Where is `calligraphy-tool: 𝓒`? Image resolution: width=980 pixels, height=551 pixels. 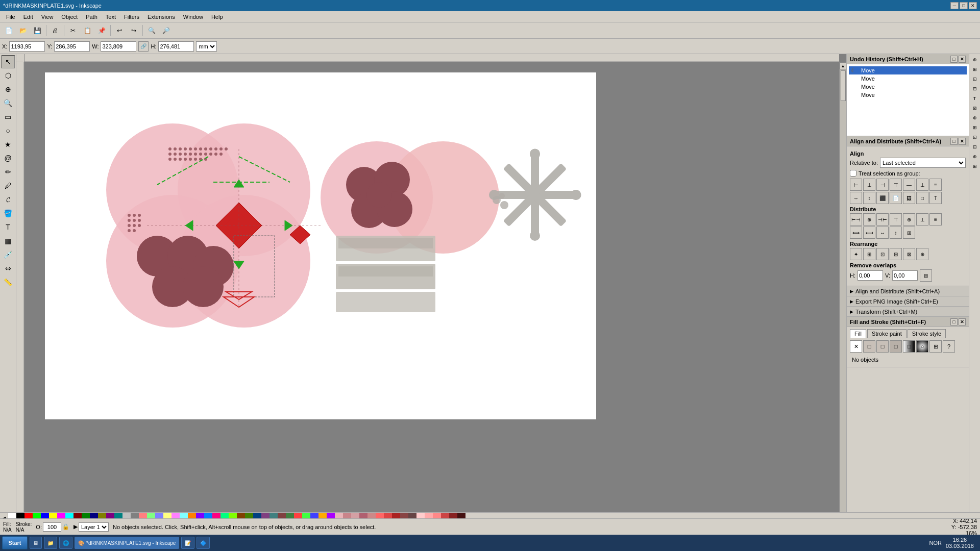
calligraphy-tool: 𝓒 is located at coordinates (8, 199).